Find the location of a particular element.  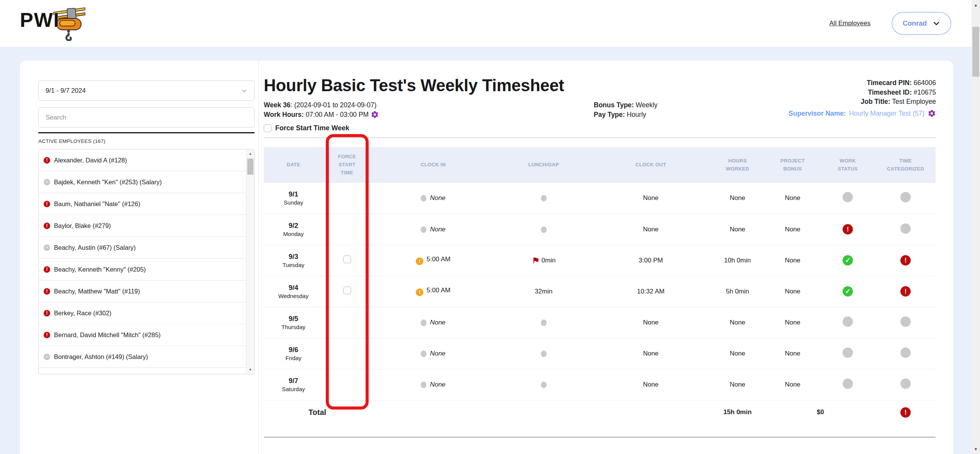

clock-out-cell: 10:32 AM is located at coordinates (651, 291).